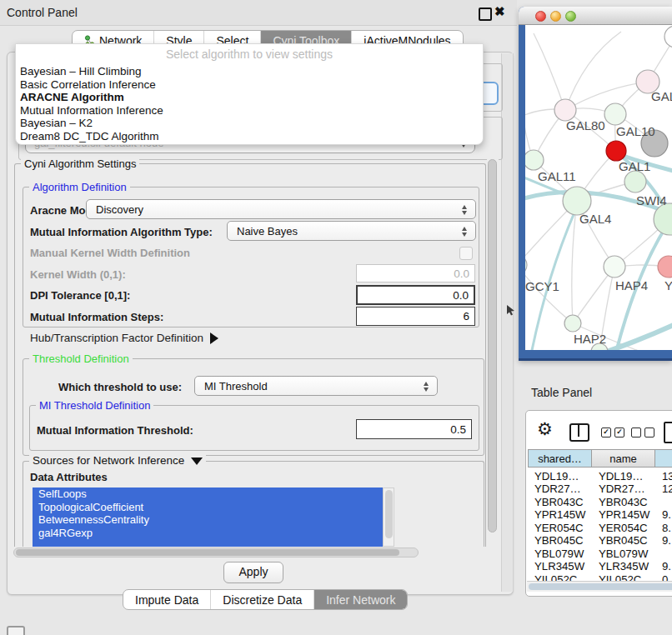 The width and height of the screenshot is (672, 635). I want to click on algorithm-option: Dream8 DC_TDC Algorithm, so click(249, 137).